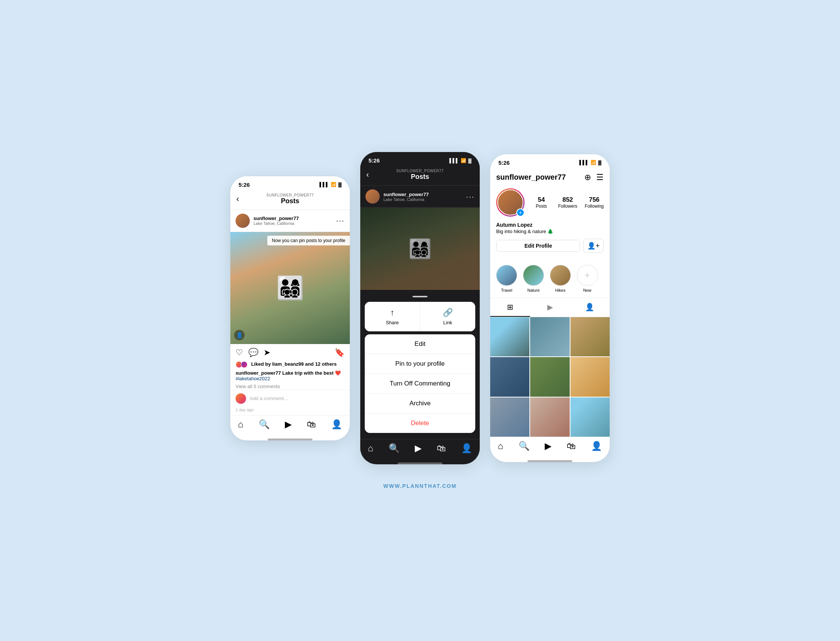 The image size is (840, 641). What do you see at coordinates (288, 424) in the screenshot?
I see `reels-nav-icon: ▶` at bounding box center [288, 424].